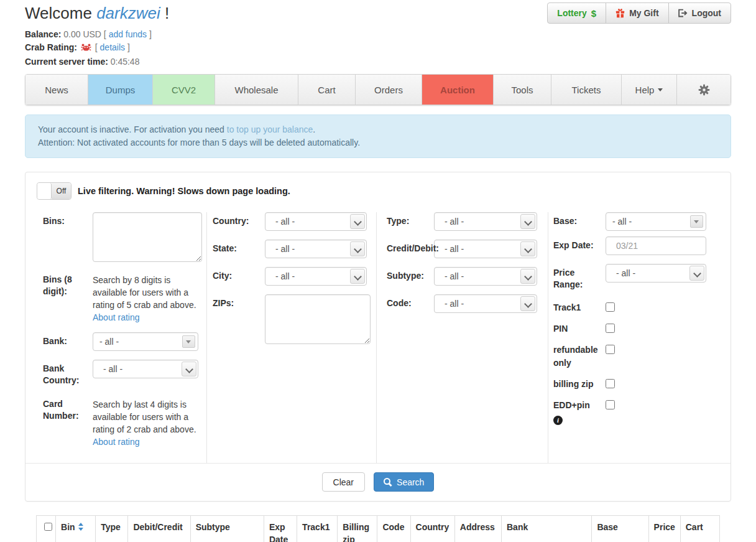 This screenshot has height=542, width=756. What do you see at coordinates (108, 369) in the screenshot?
I see `bank-country-value: - all -` at bounding box center [108, 369].